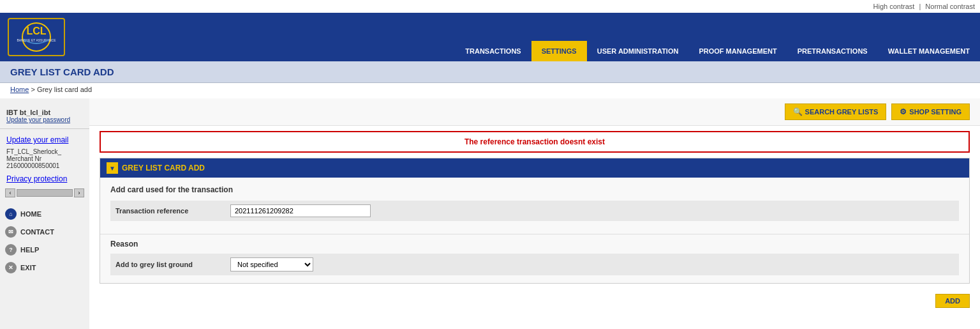  What do you see at coordinates (45, 166) in the screenshot?
I see `merchant-nr: 216000000850001` at bounding box center [45, 166].